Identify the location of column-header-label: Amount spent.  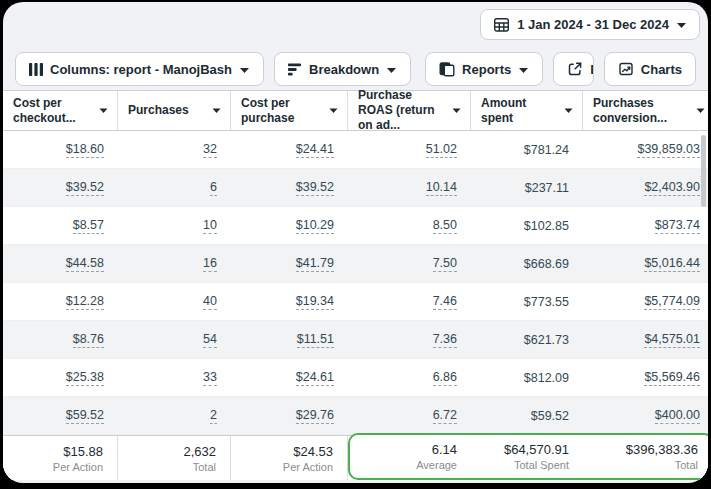
(520, 111).